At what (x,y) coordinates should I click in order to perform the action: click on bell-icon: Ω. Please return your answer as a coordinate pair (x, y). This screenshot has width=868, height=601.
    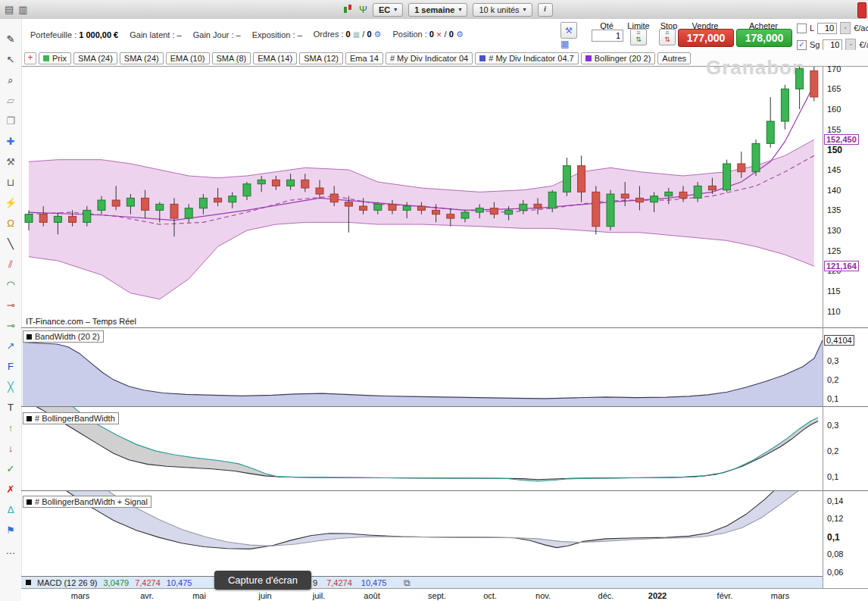
    Looking at the image, I should click on (11, 224).